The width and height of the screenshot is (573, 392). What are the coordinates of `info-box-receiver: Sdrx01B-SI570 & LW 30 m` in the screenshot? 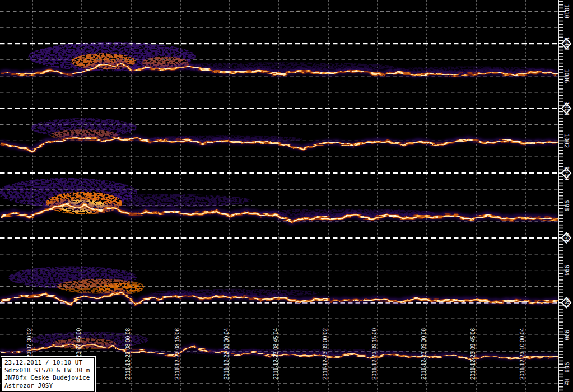 It's located at (48, 371).